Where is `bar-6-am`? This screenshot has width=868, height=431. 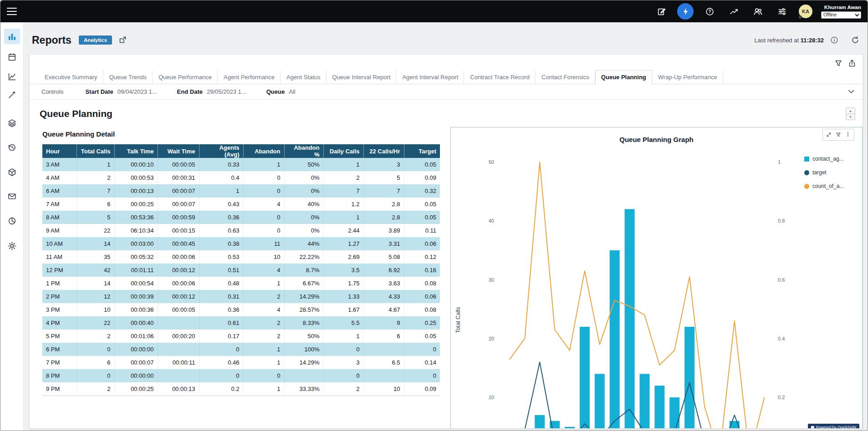 bar-6-am is located at coordinates (540, 422).